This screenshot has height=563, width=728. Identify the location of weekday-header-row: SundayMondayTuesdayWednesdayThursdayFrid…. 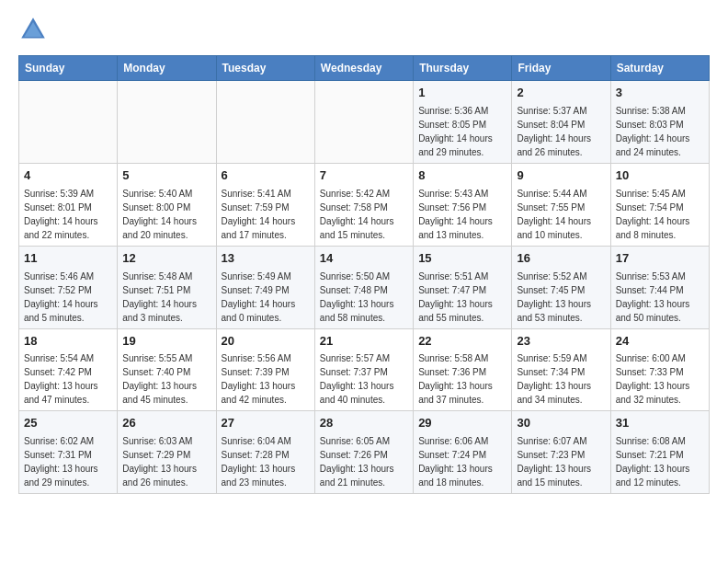
(364, 68).